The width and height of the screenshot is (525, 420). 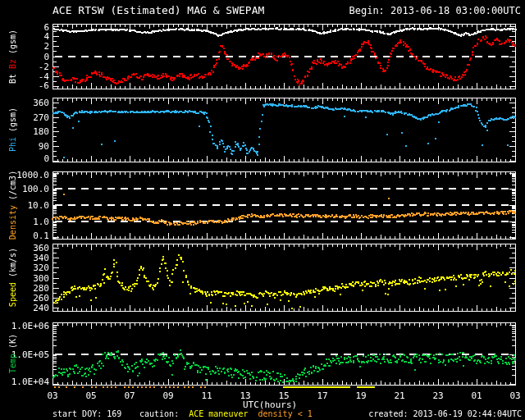 I want to click on low-density-label: density < 1, so click(x=285, y=413).